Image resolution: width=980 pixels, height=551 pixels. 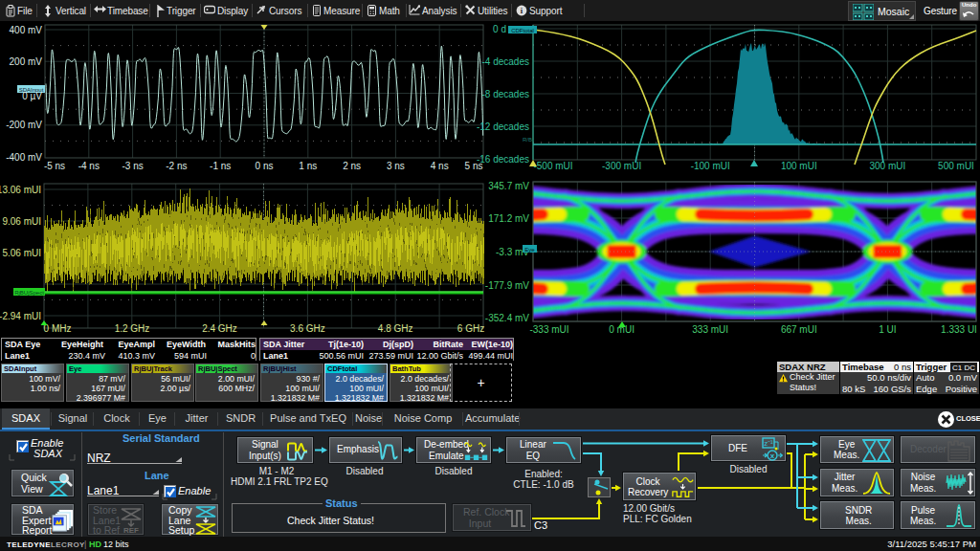 What do you see at coordinates (21, 316) in the screenshot?
I see `svg-text: -2.94 mUI` at bounding box center [21, 316].